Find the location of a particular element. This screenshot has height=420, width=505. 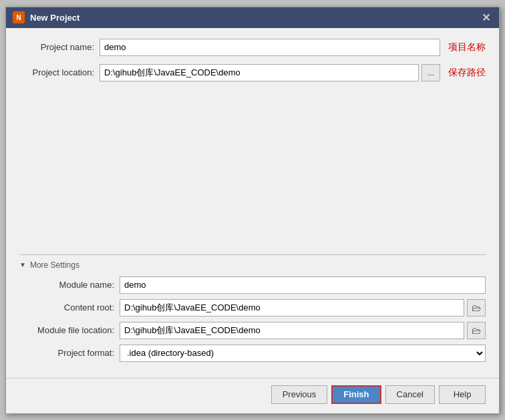

project-location-label: Project location: is located at coordinates (59, 72).